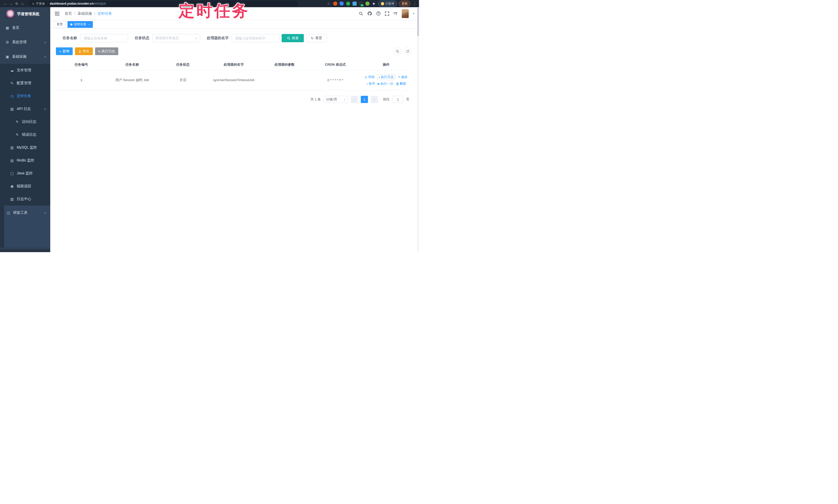 The image size is (838, 504). What do you see at coordinates (25, 14) in the screenshot?
I see `app-logo: 芋道管理系统` at bounding box center [25, 14].